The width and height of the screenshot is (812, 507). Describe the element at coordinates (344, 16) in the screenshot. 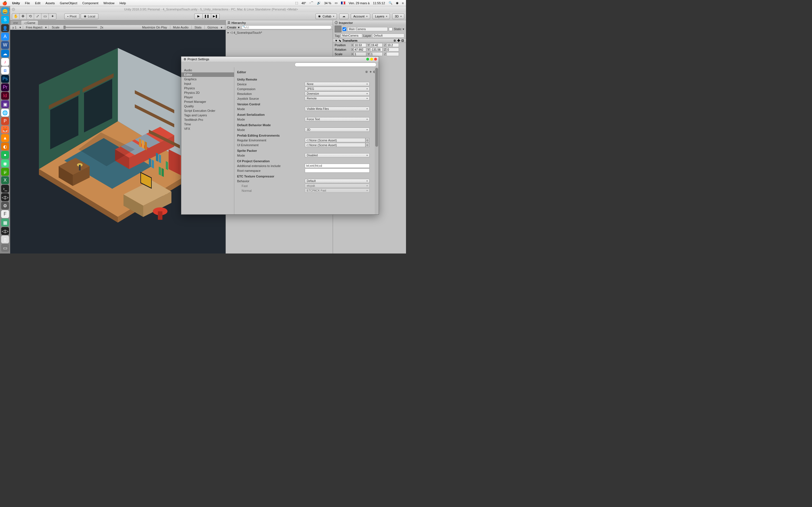

I see `cloud-button: ☁` at that location.